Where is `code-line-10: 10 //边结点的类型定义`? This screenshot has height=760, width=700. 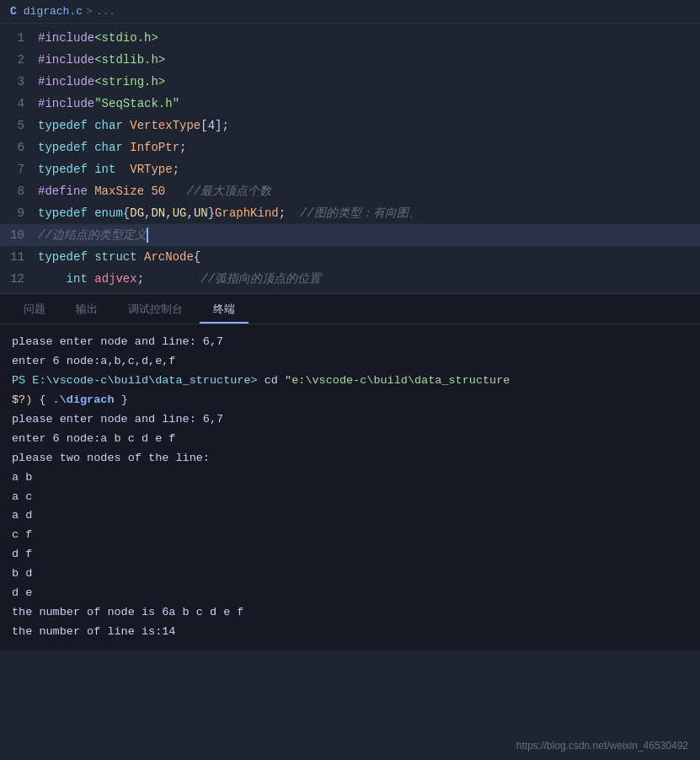 code-line-10: 10 //边结点的类型定义 is located at coordinates (350, 235).